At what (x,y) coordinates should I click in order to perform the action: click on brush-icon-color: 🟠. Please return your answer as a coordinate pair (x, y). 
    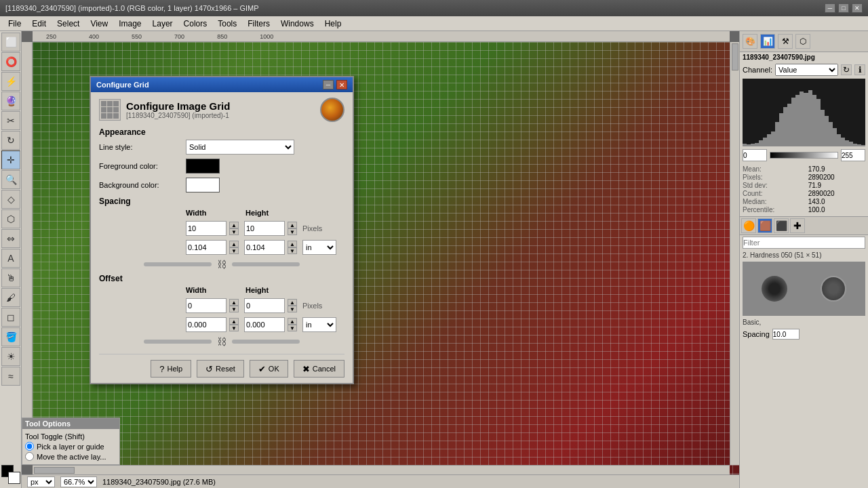
    Looking at the image, I should click on (749, 226).